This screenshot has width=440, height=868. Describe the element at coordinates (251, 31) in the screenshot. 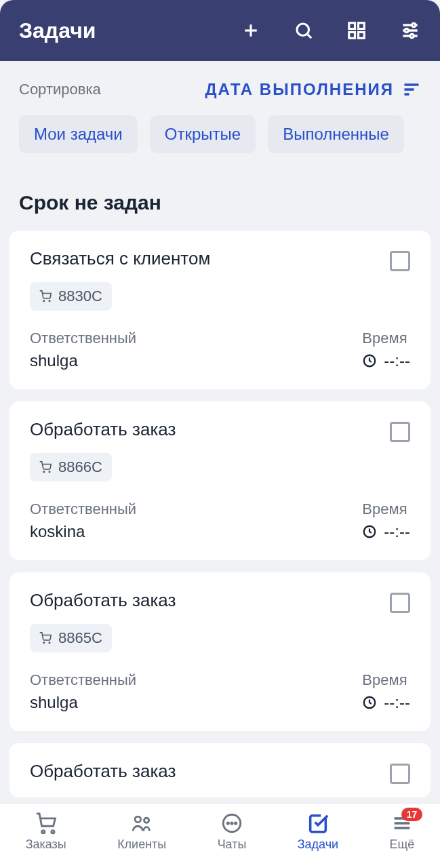

I see `add-icon` at that location.